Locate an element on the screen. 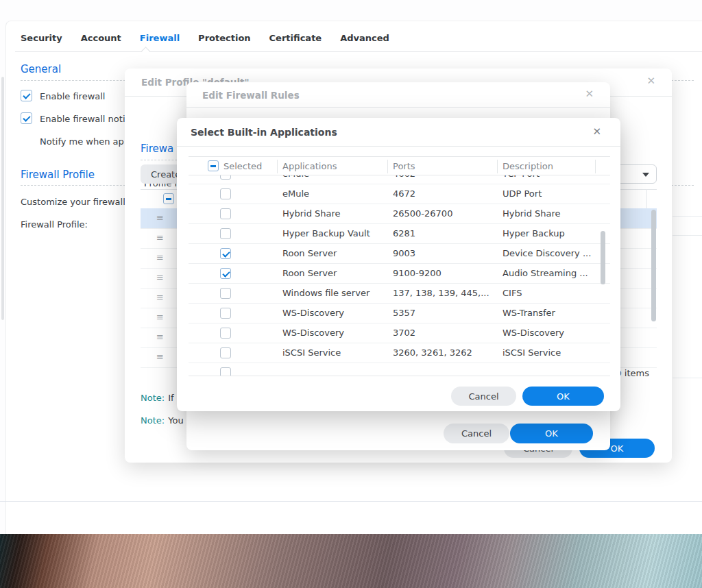 Image resolution: width=702 pixels, height=588 pixels. chevron-down-icon is located at coordinates (646, 175).